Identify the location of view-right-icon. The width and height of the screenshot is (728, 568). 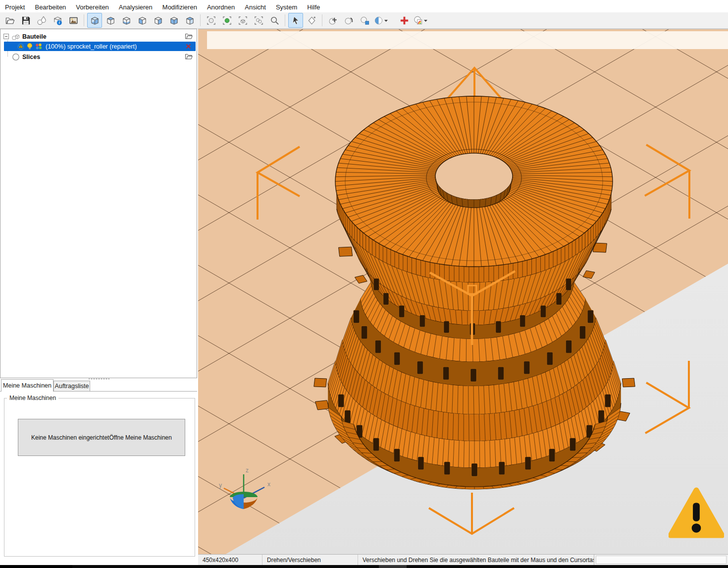
(158, 21).